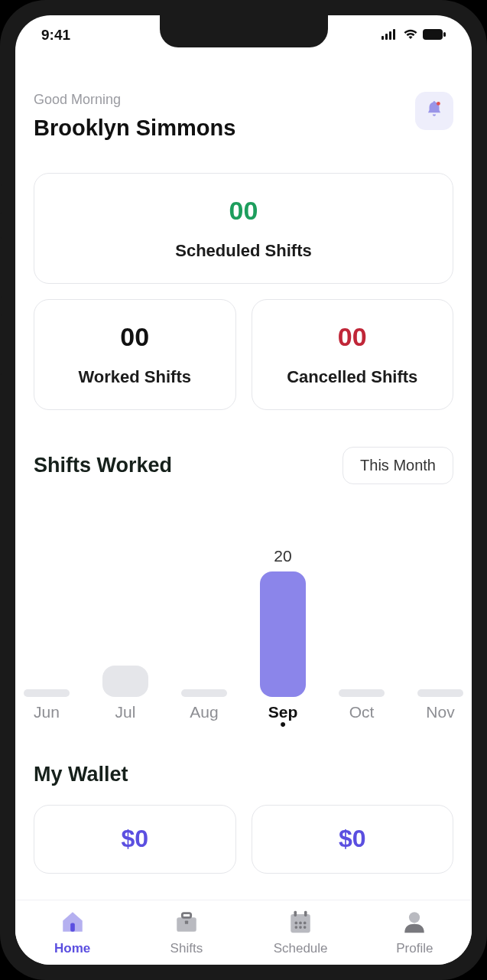 The width and height of the screenshot is (487, 980). I want to click on scheduled-value: 00, so click(244, 211).